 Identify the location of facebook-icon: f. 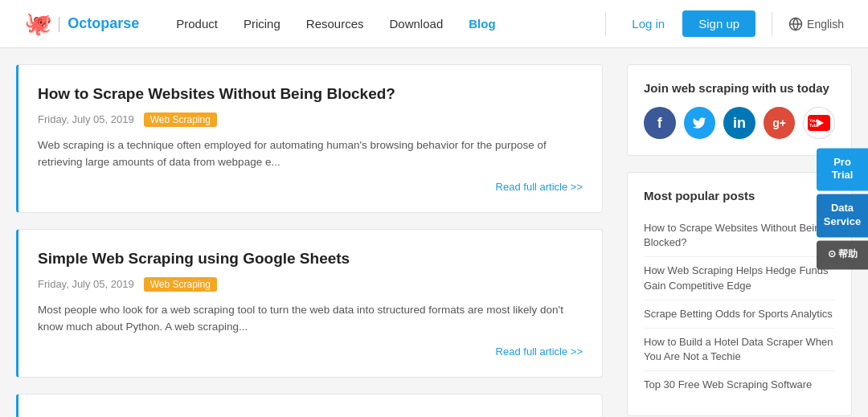
(660, 123).